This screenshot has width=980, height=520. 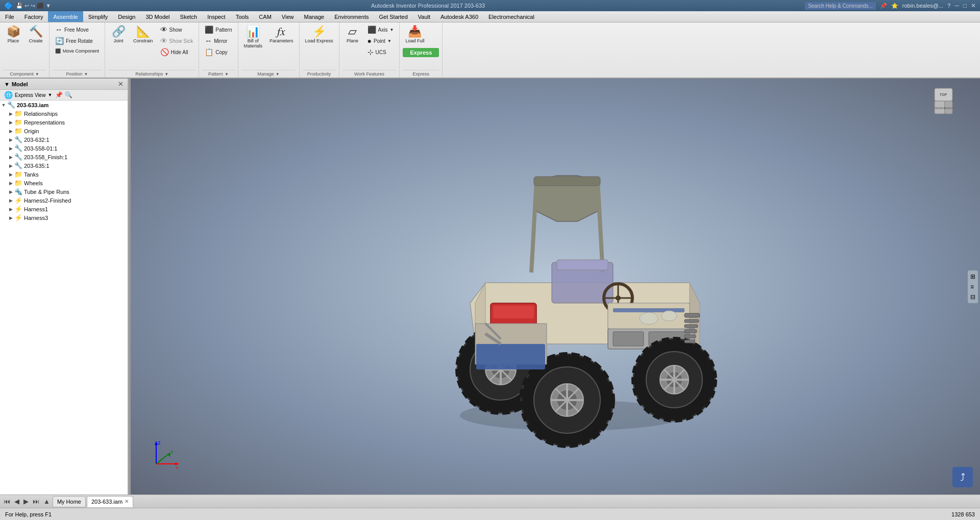 What do you see at coordinates (164, 30) in the screenshot?
I see `show-icon: 👁` at bounding box center [164, 30].